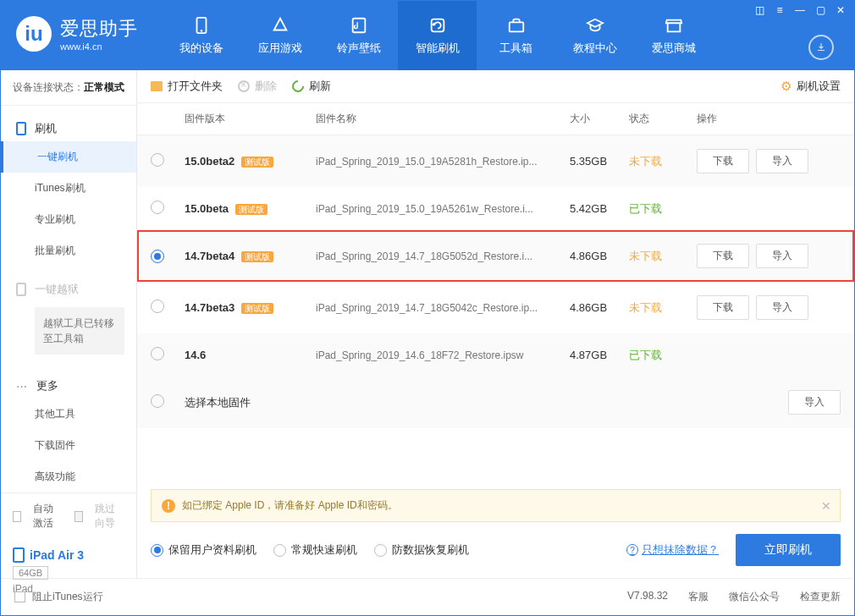  What do you see at coordinates (359, 25) in the screenshot?
I see `music-icon` at bounding box center [359, 25].